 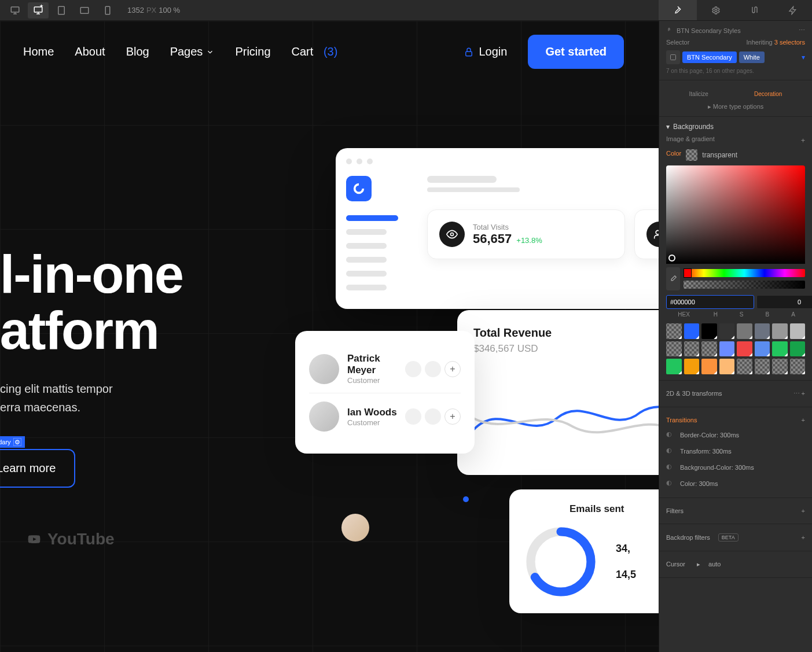 What do you see at coordinates (108, 10) in the screenshot?
I see `device-mobile` at bounding box center [108, 10].